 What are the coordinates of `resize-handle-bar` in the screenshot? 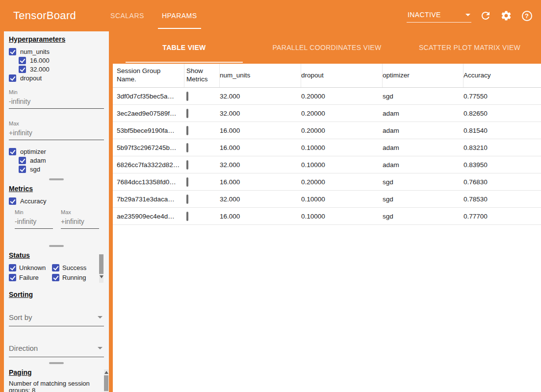 It's located at (56, 363).